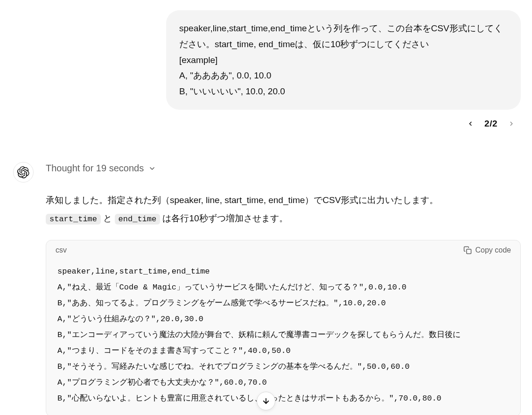 This screenshot has width=532, height=415. Describe the element at coordinates (468, 250) in the screenshot. I see `copy-icon` at that location.